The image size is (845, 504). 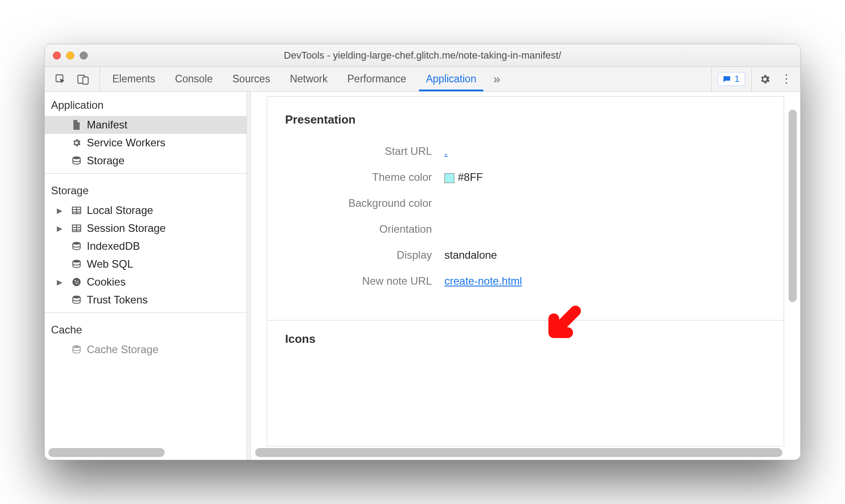 What do you see at coordinates (525, 203) in the screenshot?
I see `row-background-color: Background color` at bounding box center [525, 203].